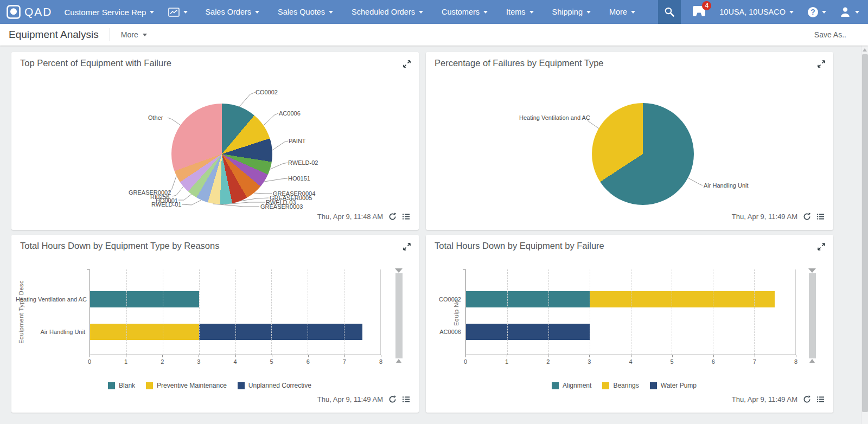 Image resolution: width=868 pixels, height=424 pixels. Describe the element at coordinates (817, 12) in the screenshot. I see `help-menu: ?` at that location.